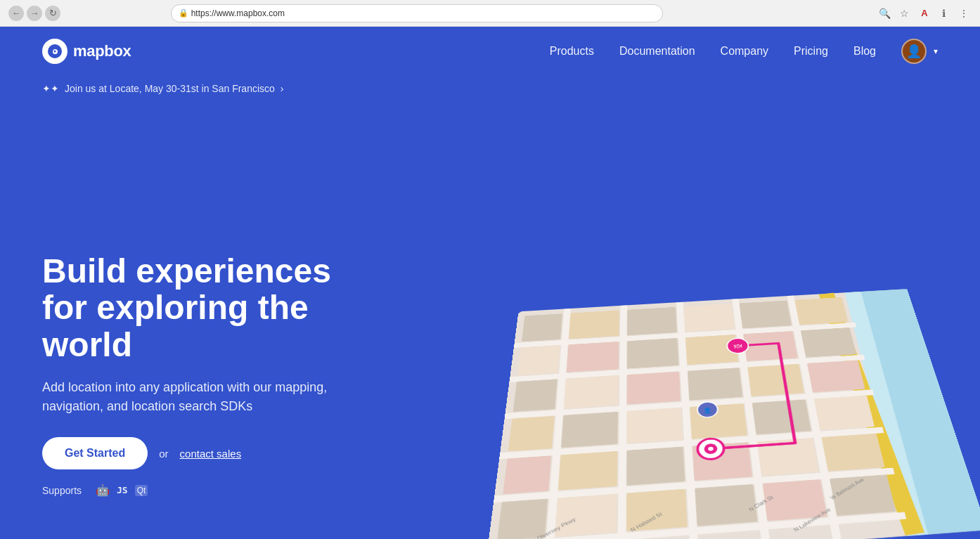  I want to click on chevron-down-icon: ▾, so click(936, 51).